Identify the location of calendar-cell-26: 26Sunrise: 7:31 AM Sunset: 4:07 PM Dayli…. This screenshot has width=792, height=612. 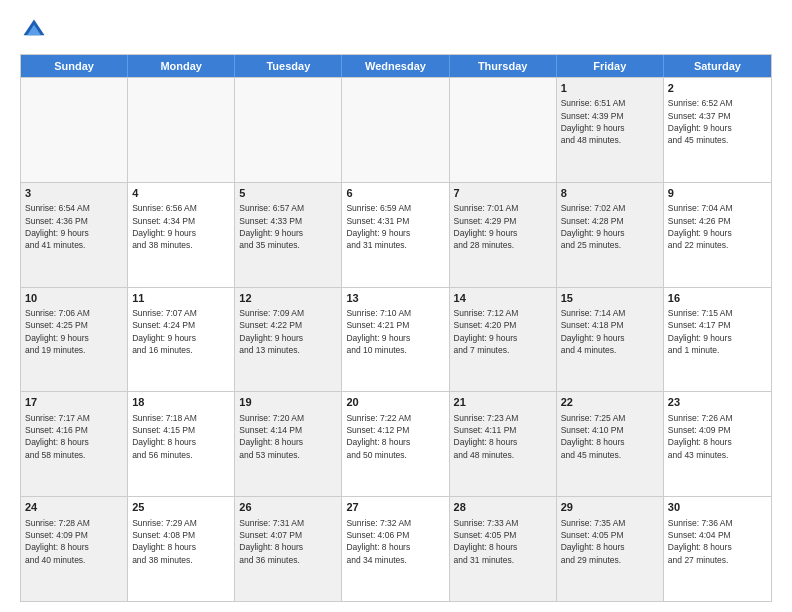
(288, 549).